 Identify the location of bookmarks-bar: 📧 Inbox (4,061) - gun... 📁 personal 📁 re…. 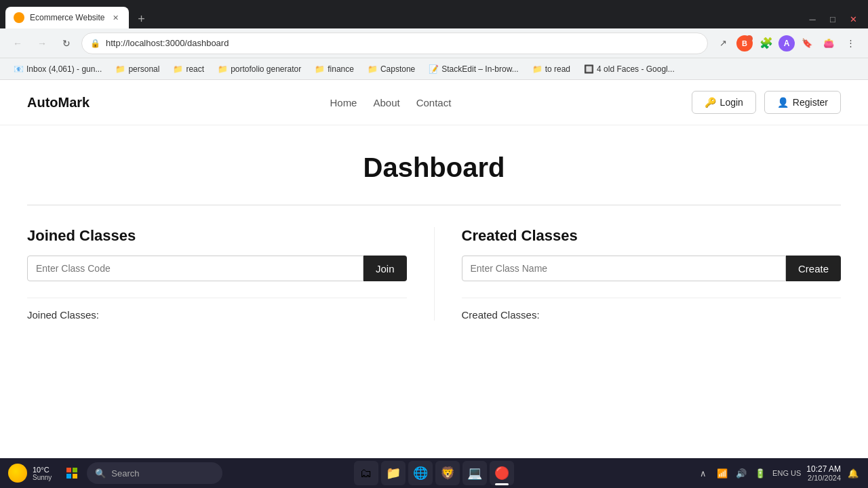
(434, 69).